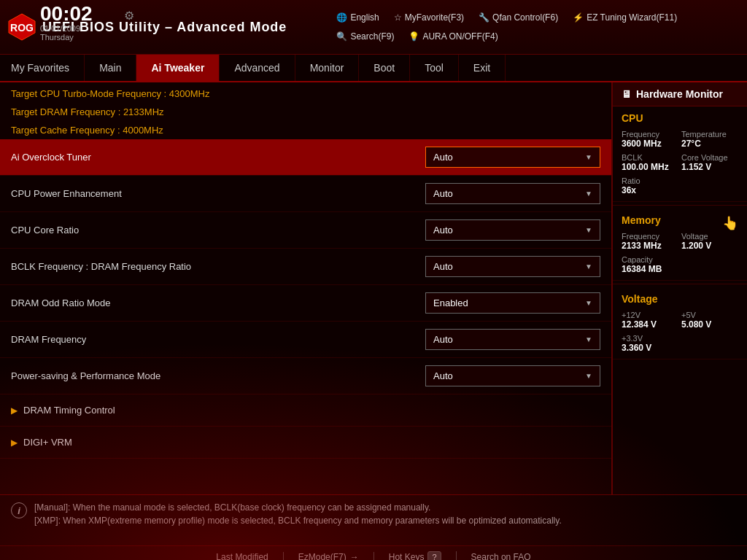 The width and height of the screenshot is (747, 560). What do you see at coordinates (306, 340) in the screenshot?
I see `setting-dram-freq: DRAM Frequency Auto ▼` at bounding box center [306, 340].